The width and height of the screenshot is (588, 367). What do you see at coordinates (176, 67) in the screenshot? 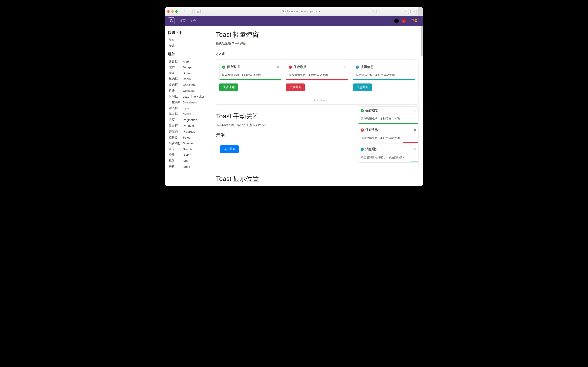
I see `sidebar-item-zh: 徽章` at bounding box center [176, 67].